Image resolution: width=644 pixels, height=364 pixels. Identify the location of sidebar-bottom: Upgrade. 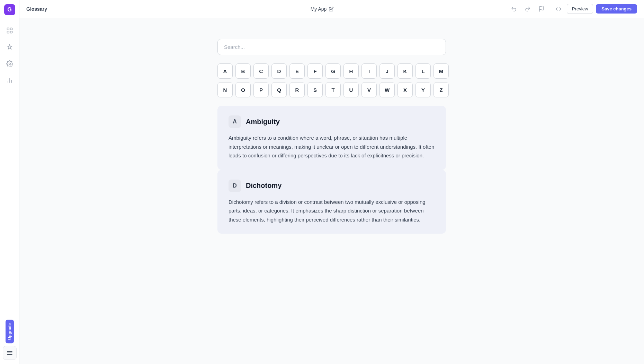
(10, 340).